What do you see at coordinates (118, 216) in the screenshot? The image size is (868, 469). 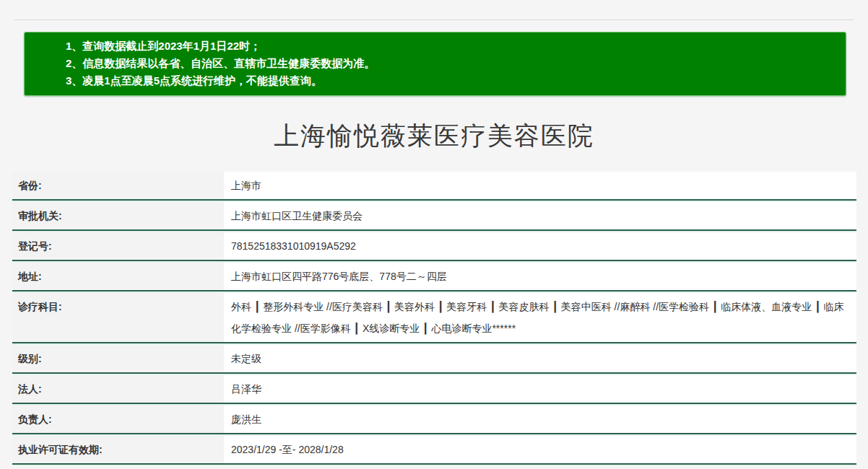 I see `row-label: 审批机关:` at bounding box center [118, 216].